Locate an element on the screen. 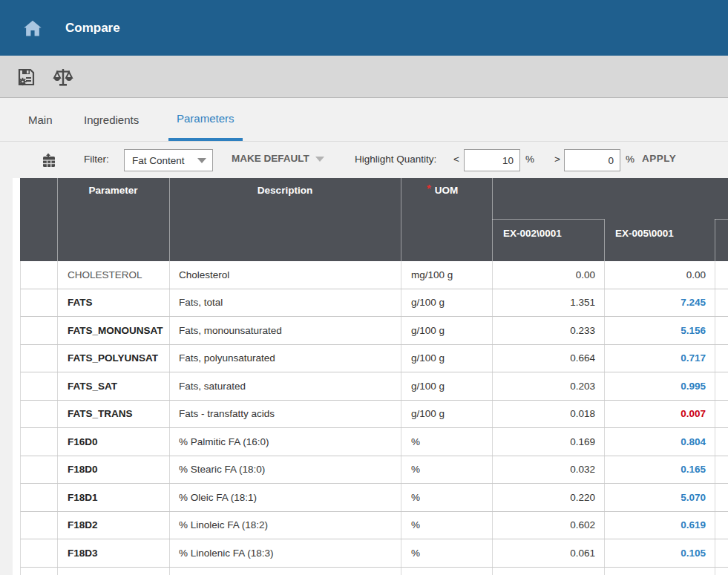  description-cell: Fats, monounsaturated is located at coordinates (286, 331).